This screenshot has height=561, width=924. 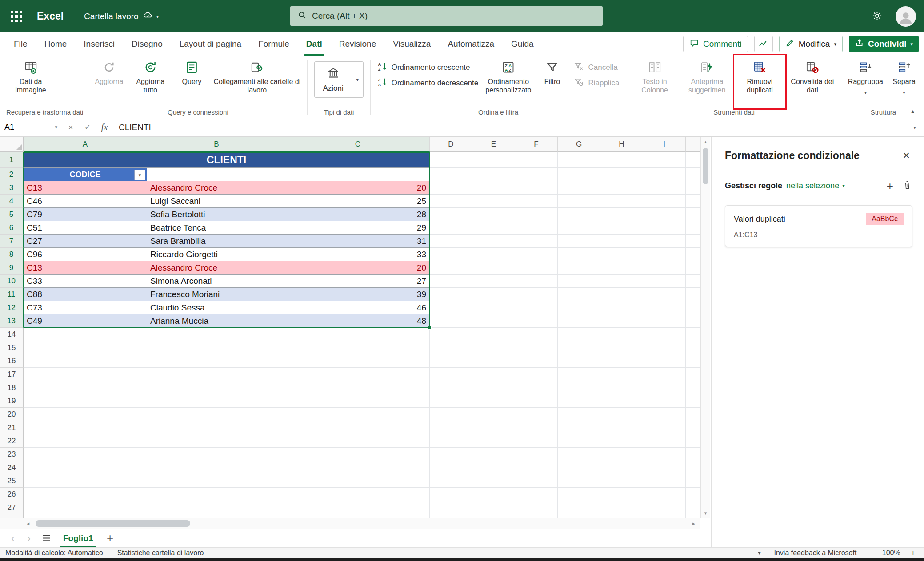 What do you see at coordinates (358, 255) in the screenshot?
I see `cell-c8: 33` at bounding box center [358, 255].